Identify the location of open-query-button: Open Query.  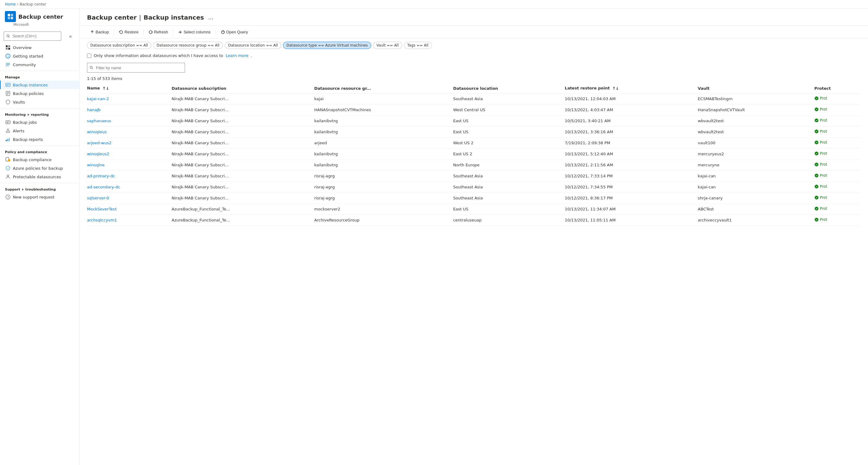
(235, 32).